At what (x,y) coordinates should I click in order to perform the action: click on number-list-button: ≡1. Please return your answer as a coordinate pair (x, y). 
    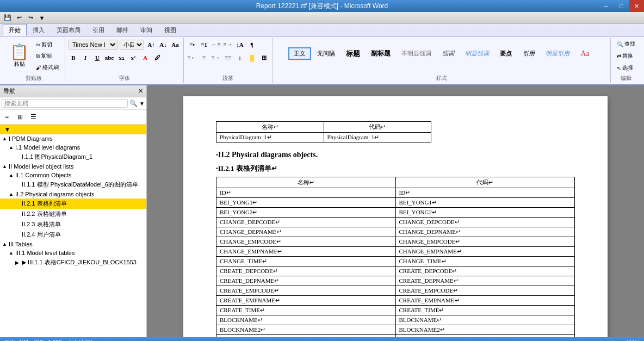
    Looking at the image, I should click on (204, 45).